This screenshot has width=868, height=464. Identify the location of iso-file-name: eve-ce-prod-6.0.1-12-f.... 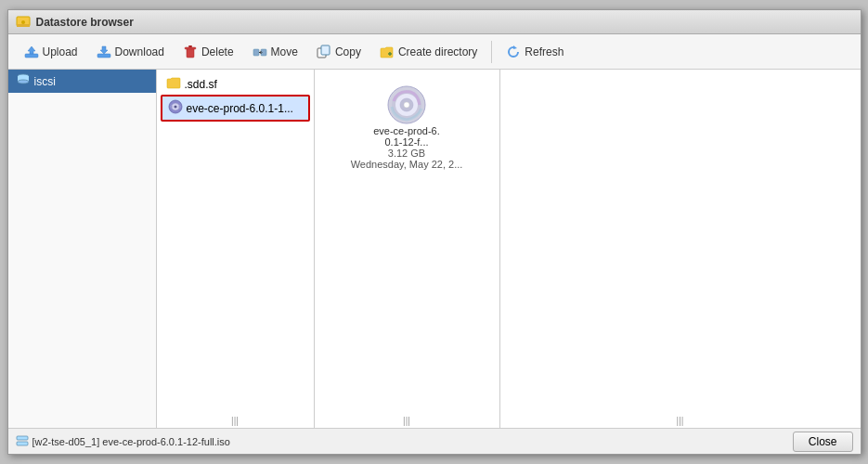
(407, 136).